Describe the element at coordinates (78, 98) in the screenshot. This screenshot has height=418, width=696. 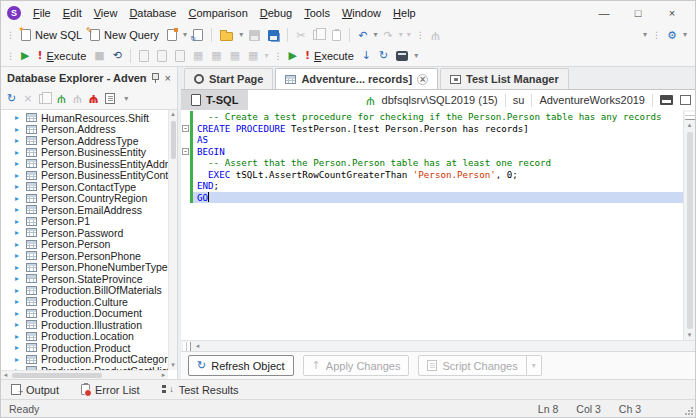
I see `disconnect-plug-icon: Ψ` at that location.